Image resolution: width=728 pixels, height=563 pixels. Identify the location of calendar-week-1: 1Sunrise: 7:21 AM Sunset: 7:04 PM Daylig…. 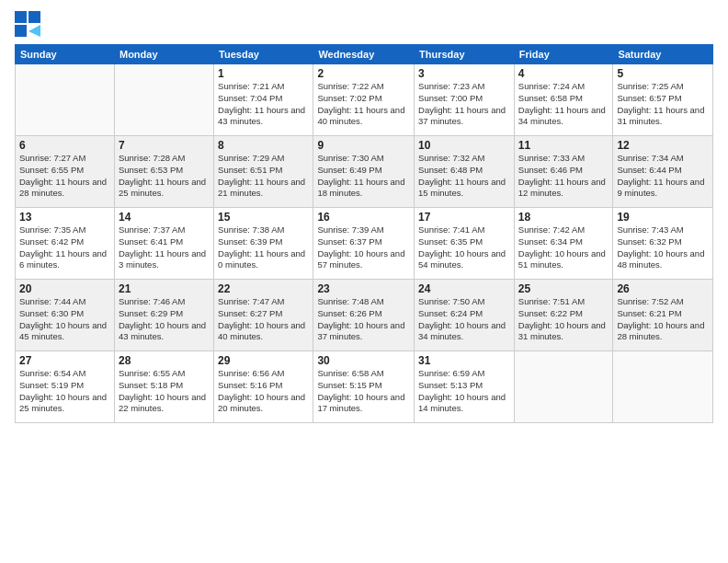
(364, 100).